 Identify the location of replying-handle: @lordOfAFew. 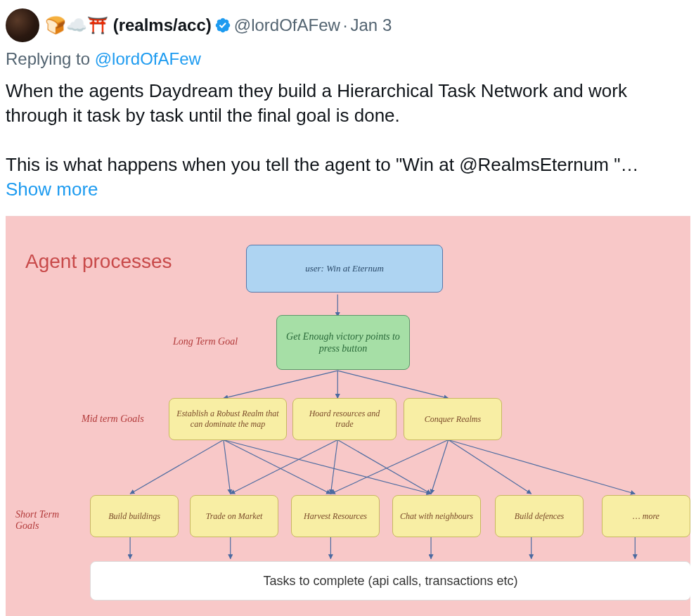
(148, 59).